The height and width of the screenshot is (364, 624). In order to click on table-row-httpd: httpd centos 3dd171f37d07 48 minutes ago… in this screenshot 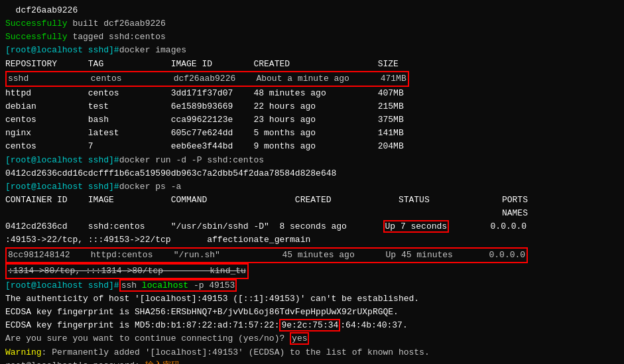, I will do `click(312, 93)`.